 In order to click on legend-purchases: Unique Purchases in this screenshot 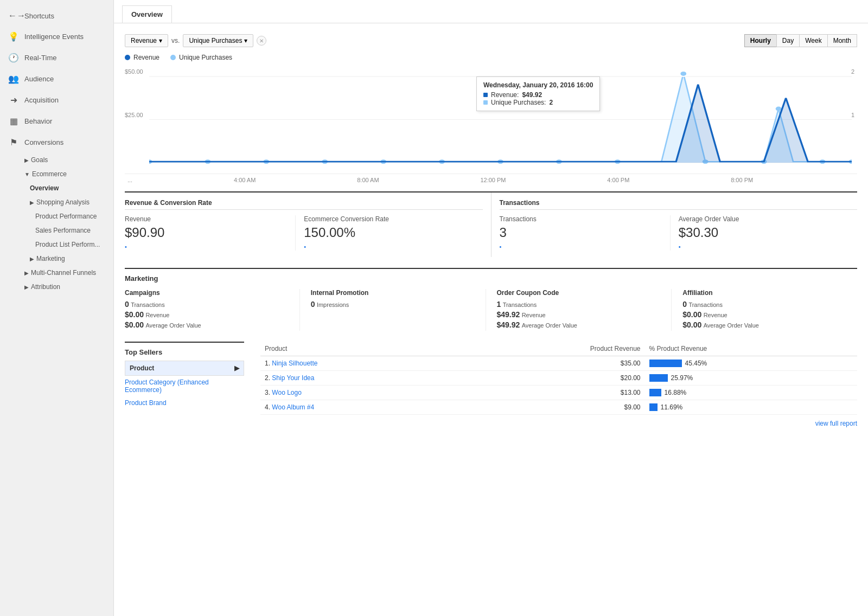, I will do `click(201, 57)`.